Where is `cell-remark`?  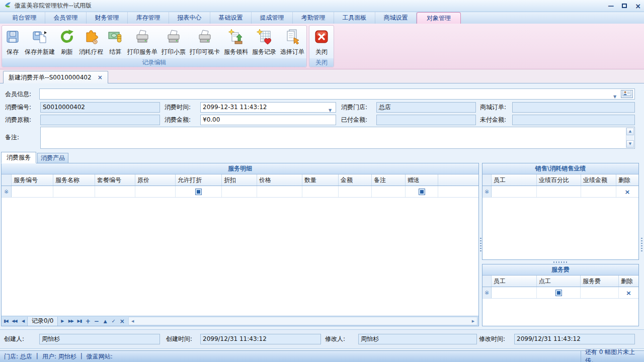 cell-remark is located at coordinates (388, 192).